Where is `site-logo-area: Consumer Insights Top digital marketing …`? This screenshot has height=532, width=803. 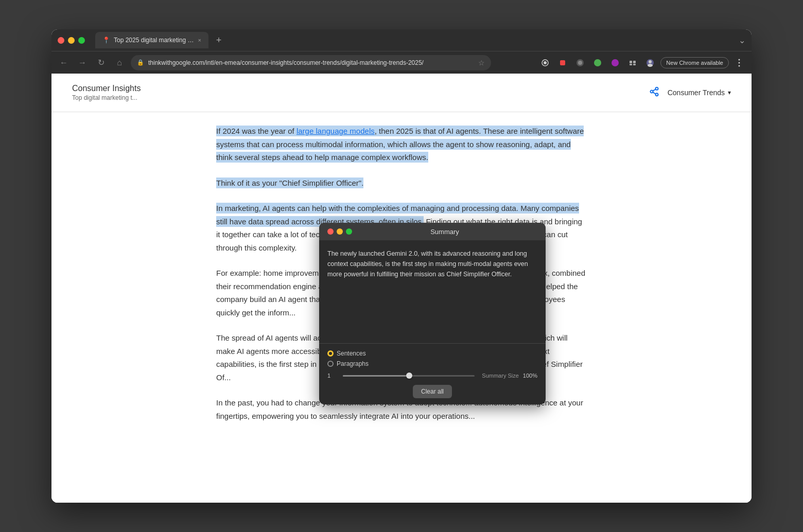
site-logo-area: Consumer Insights Top digital marketing … is located at coordinates (106, 93).